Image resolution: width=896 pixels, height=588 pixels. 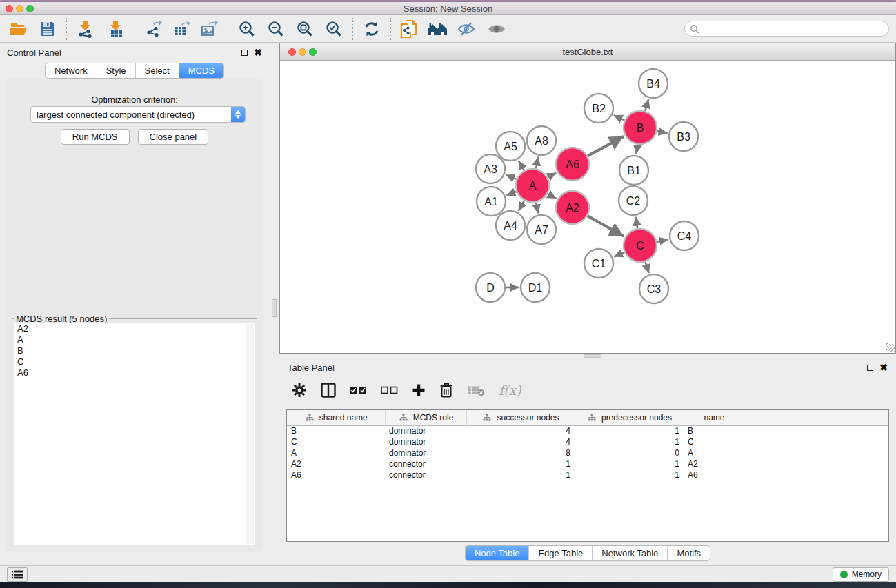 What do you see at coordinates (588, 475) in the screenshot?
I see `table-row: A6connector11A6` at bounding box center [588, 475].